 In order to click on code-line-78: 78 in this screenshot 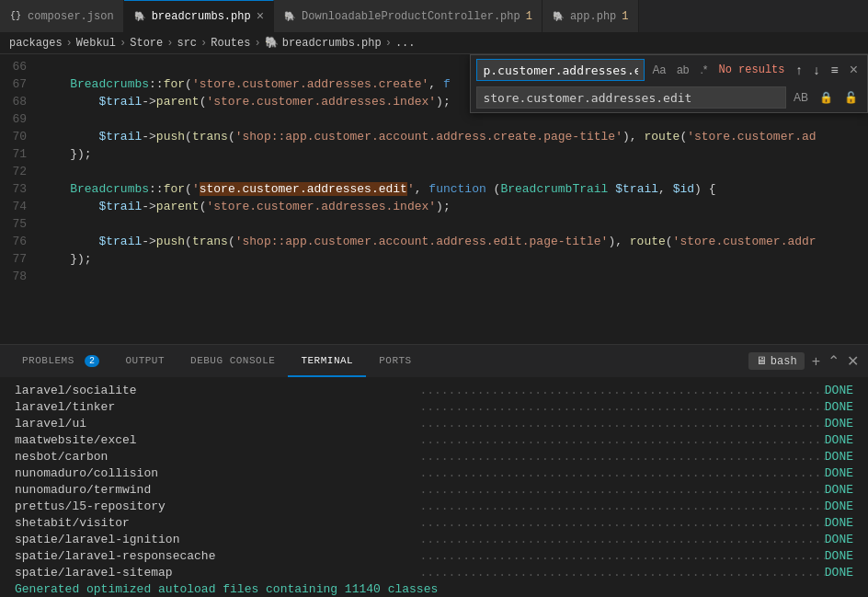, I will do `click(434, 276)`.